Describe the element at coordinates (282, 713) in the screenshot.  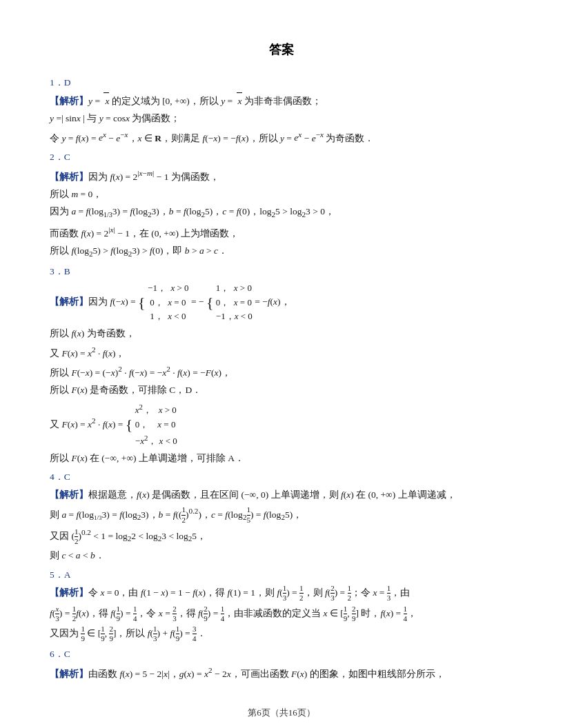
I see `page-footer: 第6页（共16页）` at that location.